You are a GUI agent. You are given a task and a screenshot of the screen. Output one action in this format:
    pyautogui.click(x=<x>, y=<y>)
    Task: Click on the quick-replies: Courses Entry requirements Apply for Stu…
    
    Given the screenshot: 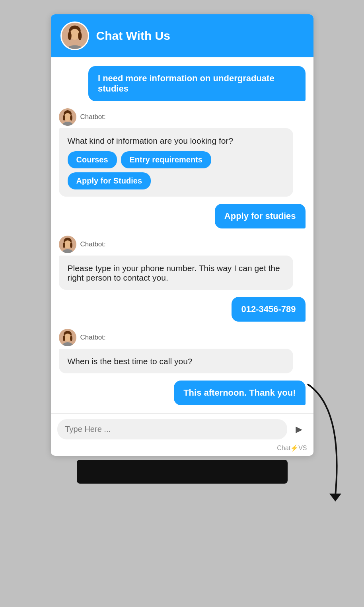 What is the action you would take?
    pyautogui.click(x=176, y=170)
    